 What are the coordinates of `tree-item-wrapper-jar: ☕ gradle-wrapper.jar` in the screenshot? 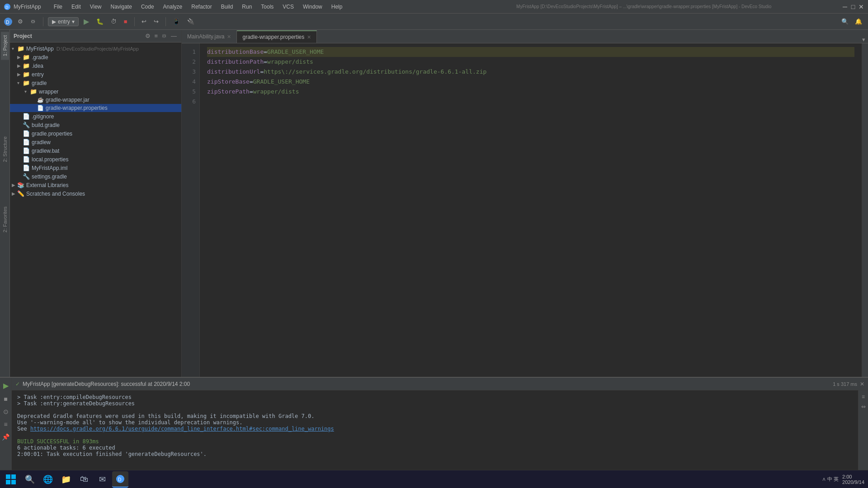 It's located at (96, 100).